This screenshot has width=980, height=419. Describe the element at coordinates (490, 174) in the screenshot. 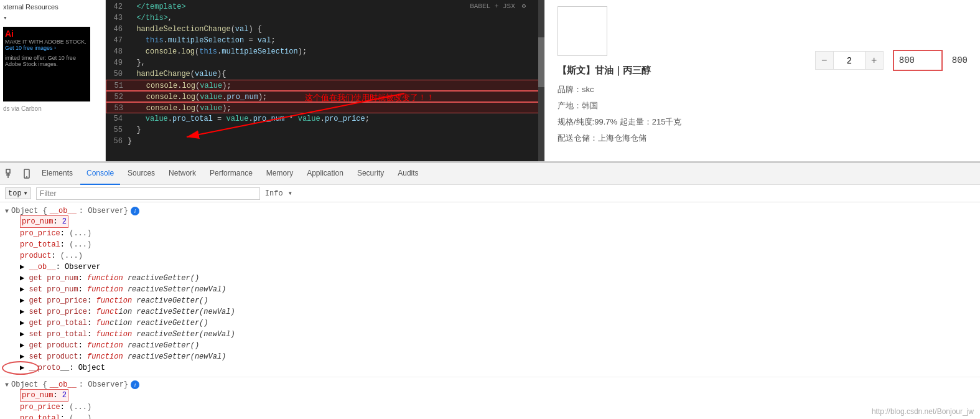

I see `devtools-toolbar: Elements Console Sources Network Perform…` at that location.